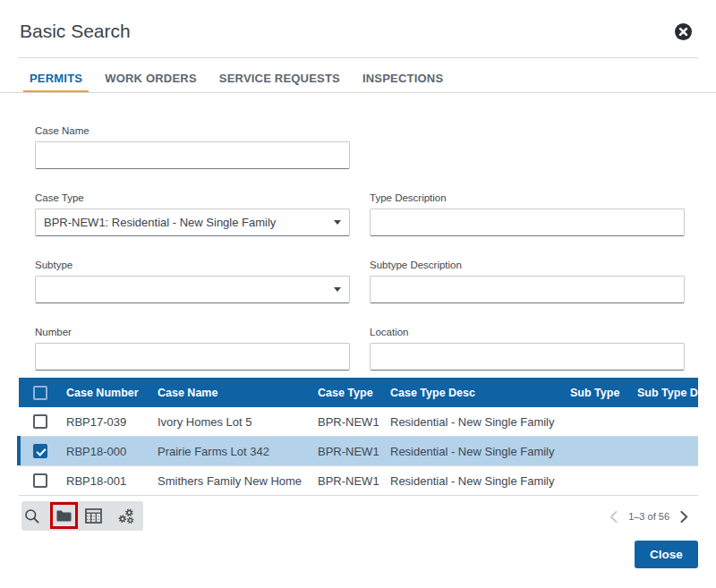 This screenshot has width=716, height=588. I want to click on pagination: 1–3 of 56, so click(649, 516).